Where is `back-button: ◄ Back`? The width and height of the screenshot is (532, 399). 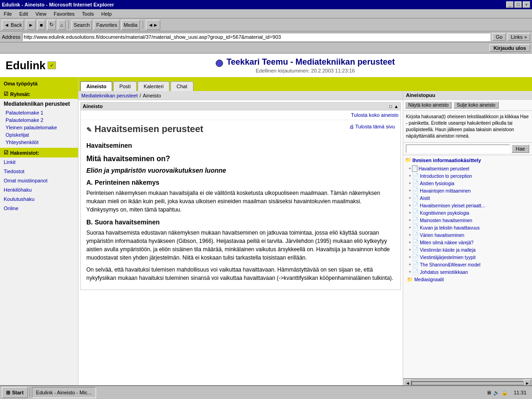 back-button: ◄ Back is located at coordinates (13, 25).